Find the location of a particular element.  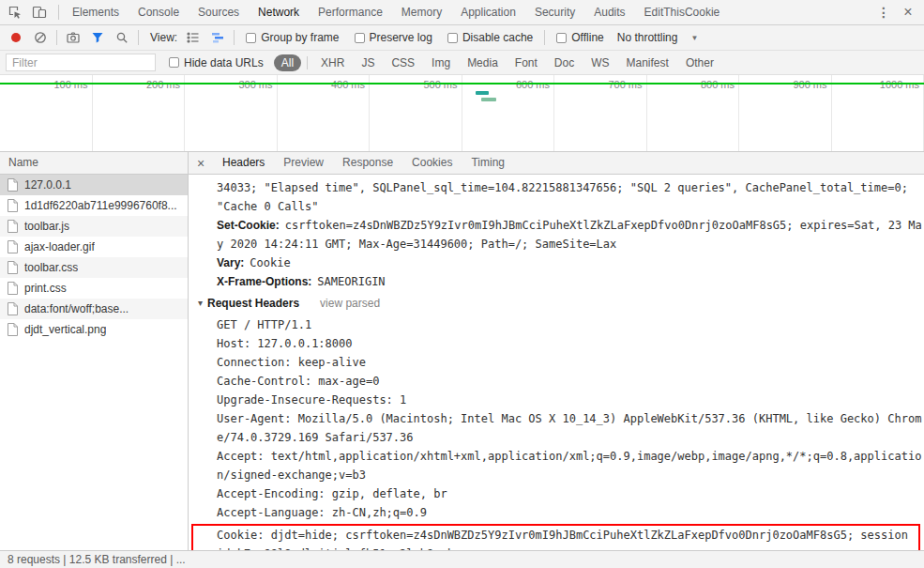

request-row: 1d1df6220ab711e9996760f8... is located at coordinates (94, 206).